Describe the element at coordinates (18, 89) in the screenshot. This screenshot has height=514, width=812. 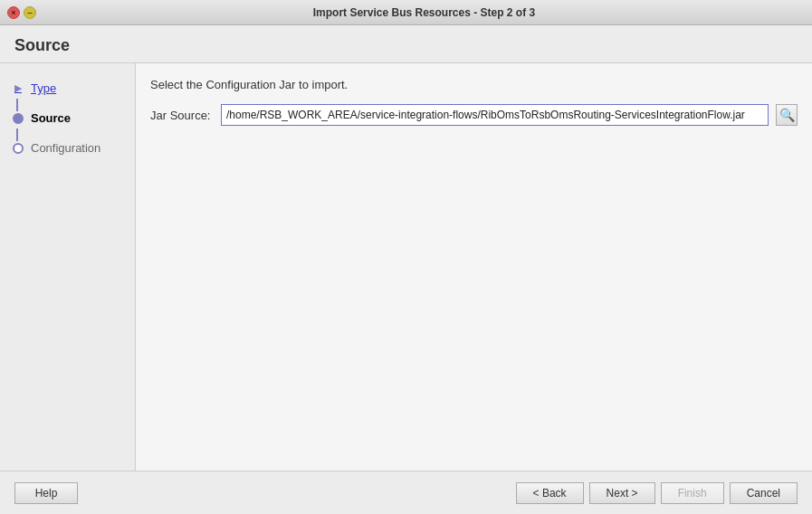
I see `step-icon-type: ▶` at that location.